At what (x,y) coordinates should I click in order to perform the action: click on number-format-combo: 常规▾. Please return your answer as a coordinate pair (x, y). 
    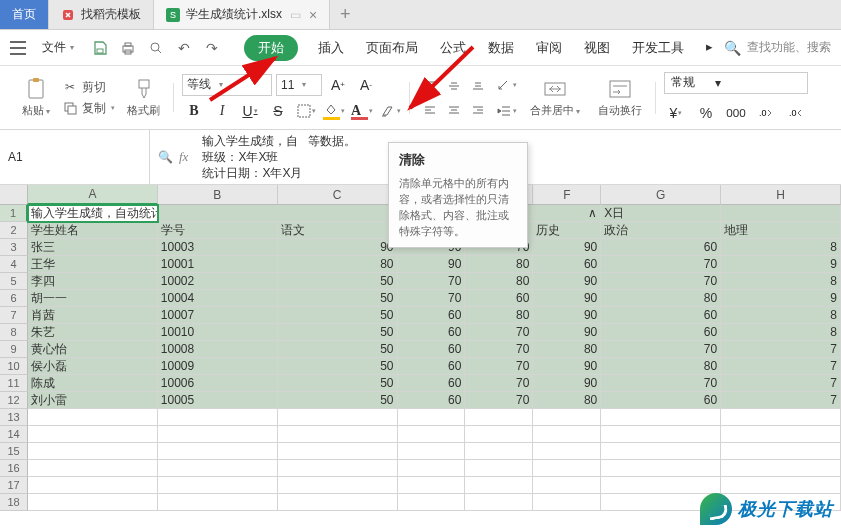
    Looking at the image, I should click on (736, 83).